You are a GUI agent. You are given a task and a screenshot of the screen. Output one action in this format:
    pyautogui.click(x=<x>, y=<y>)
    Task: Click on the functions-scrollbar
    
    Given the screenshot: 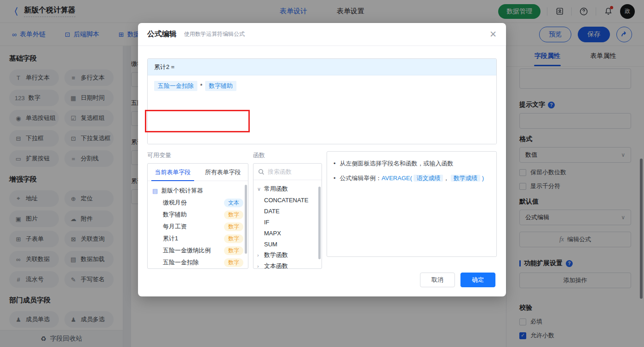 What is the action you would take?
    pyautogui.click(x=319, y=223)
    